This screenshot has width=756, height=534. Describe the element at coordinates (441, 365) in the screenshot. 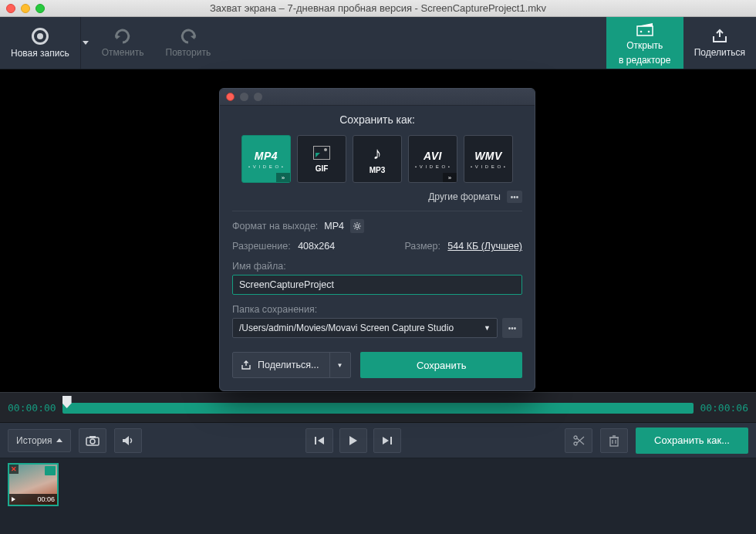

I see `save-button: Сохранить` at that location.